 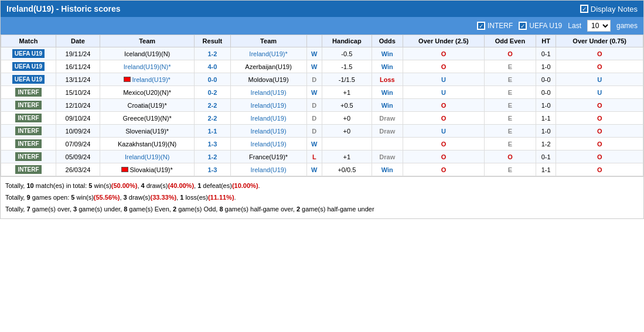 What do you see at coordinates (584, 9) in the screenshot?
I see `display-notes-checkbox: ✓` at bounding box center [584, 9].